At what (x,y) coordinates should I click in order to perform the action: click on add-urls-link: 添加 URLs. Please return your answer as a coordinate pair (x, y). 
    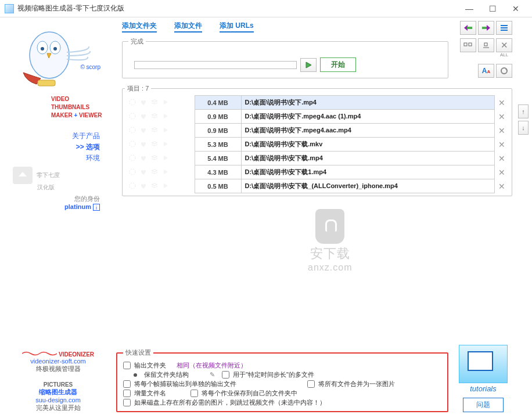
    Looking at the image, I should click on (237, 27).